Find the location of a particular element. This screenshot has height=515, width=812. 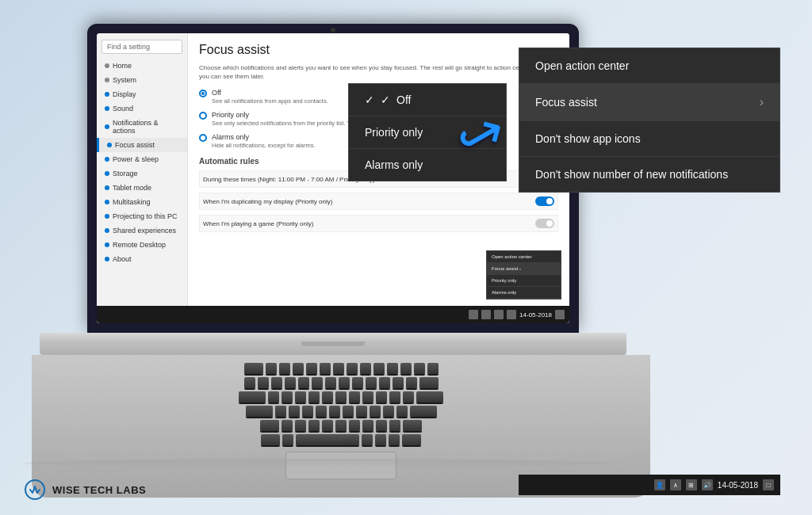

system-tray-bar: 👤 ∧ ⊞ 🔊 14-05-2018 □ is located at coordinates (649, 485).